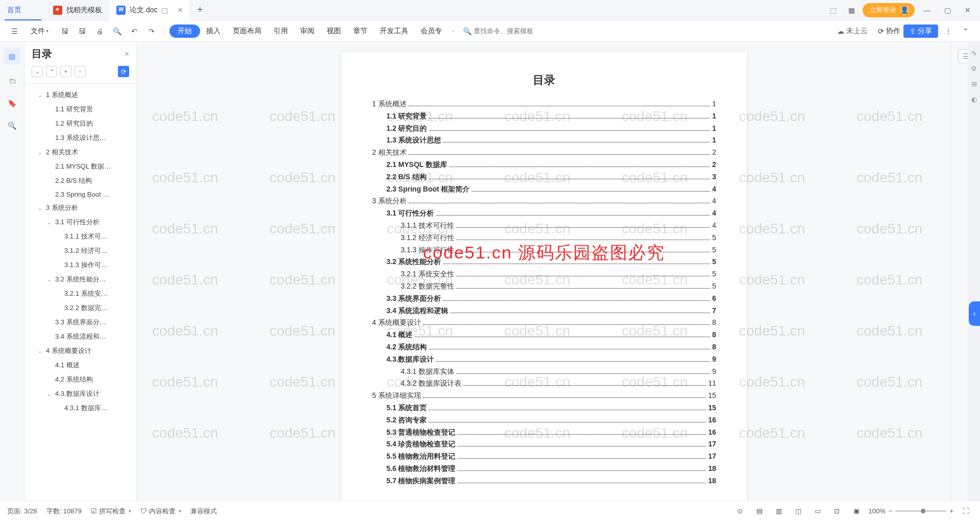 The height and width of the screenshot is (521, 980). Describe the element at coordinates (185, 31) in the screenshot. I see `menu-开始: 开始` at that location.